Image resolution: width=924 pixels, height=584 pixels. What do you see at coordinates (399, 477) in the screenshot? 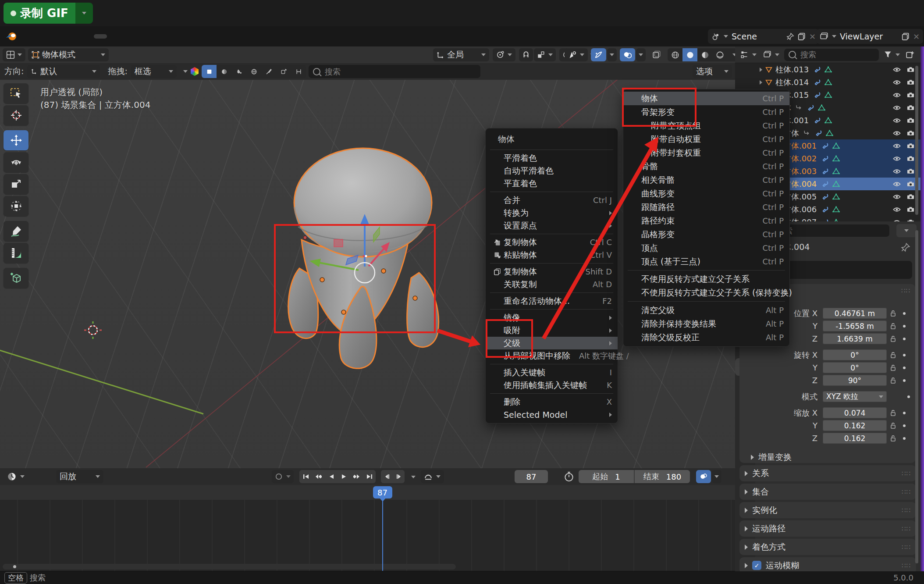
I see `step-forward-button` at bounding box center [399, 477].